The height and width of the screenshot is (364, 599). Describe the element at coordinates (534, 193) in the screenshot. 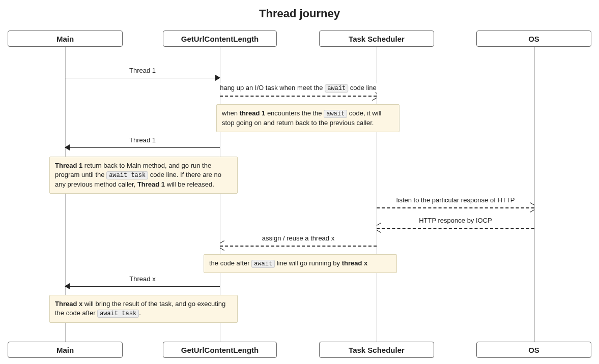

I see `lifeline-os` at that location.